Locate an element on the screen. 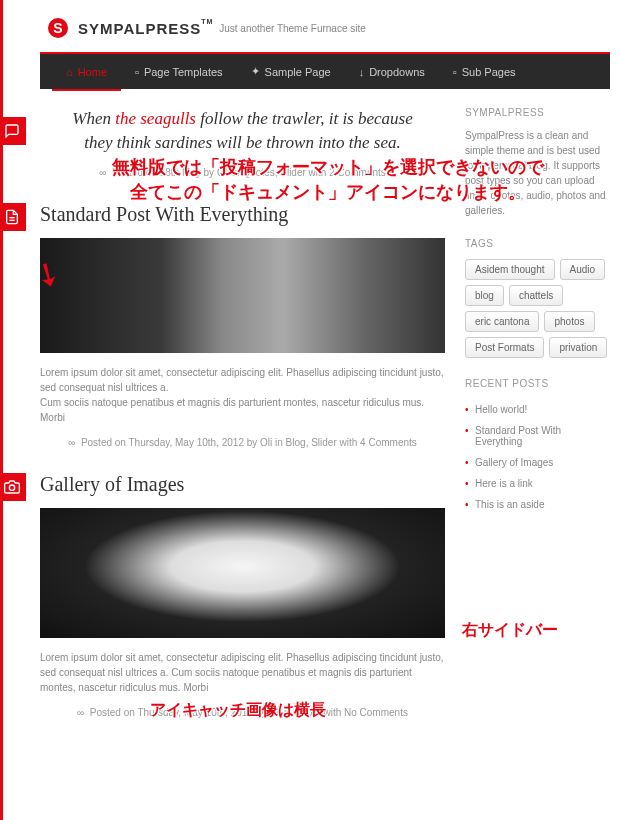 This screenshot has height=820, width=620. widget-title-tags: TAGS is located at coordinates (538, 244).